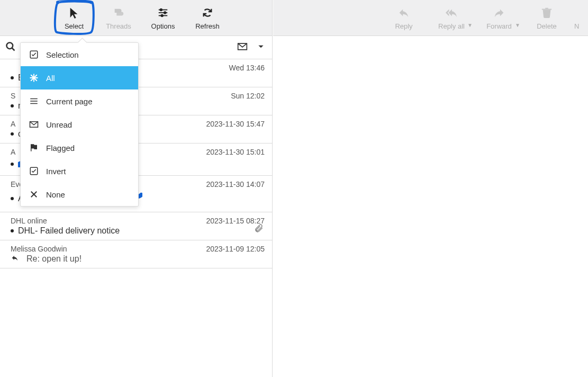  I want to click on trash-icon, so click(547, 13).